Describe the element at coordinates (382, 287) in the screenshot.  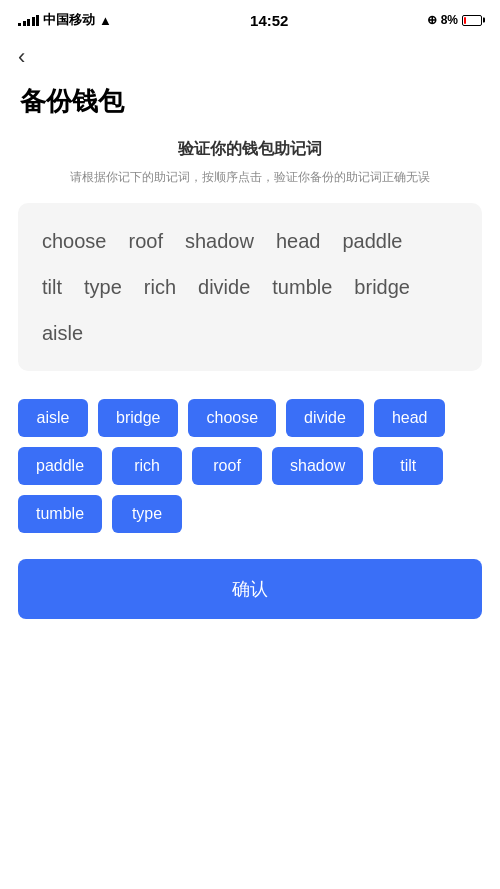
I see `display-word: bridge` at that location.